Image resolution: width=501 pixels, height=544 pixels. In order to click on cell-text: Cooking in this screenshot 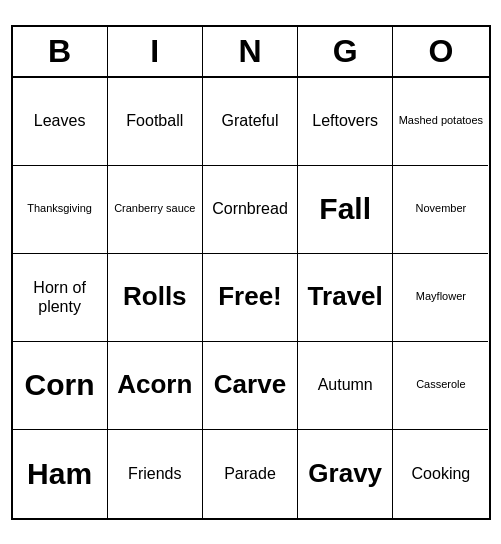, I will do `click(442, 474)`.